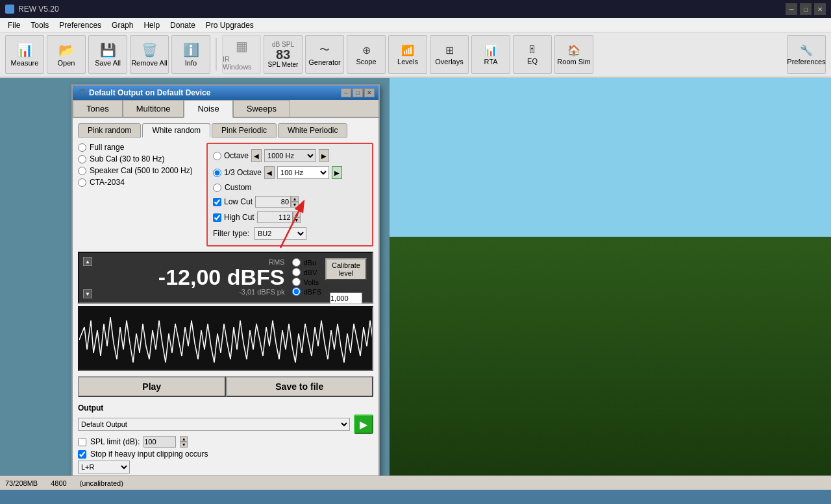 The height and width of the screenshot is (504, 831). I want to click on sub-tab-white-periodic: White Periodic, so click(313, 130).